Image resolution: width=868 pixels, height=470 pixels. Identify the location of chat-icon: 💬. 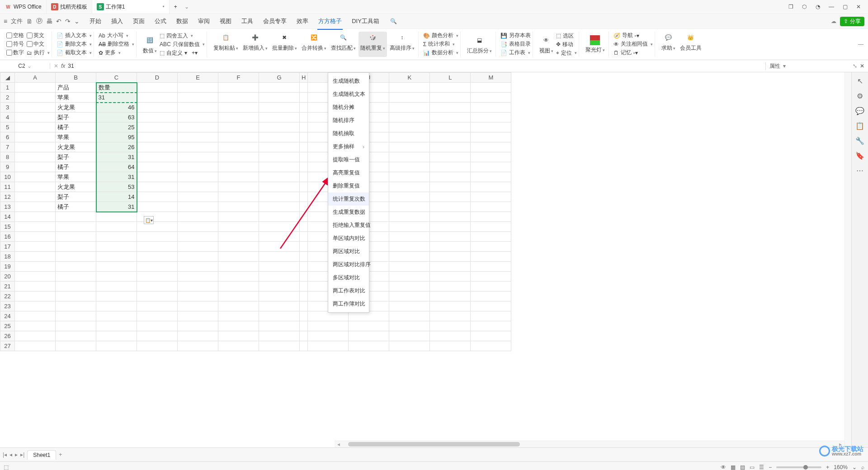
(860, 111).